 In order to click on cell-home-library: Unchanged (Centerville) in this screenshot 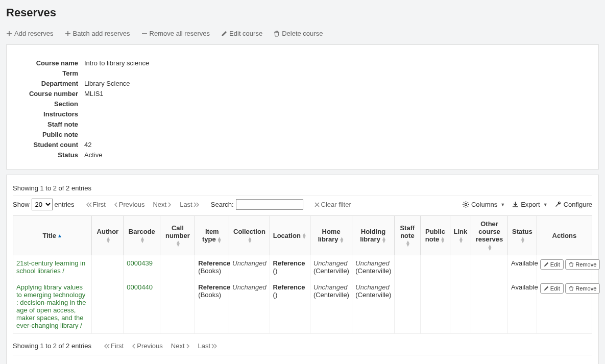, I will do `click(331, 306)`.